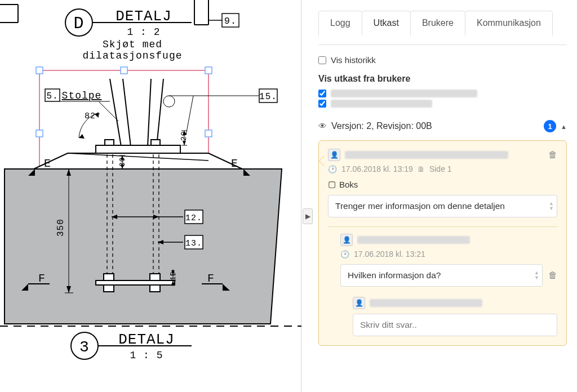  Describe the element at coordinates (85, 347) in the screenshot. I see `detail-3-letter: 3` at that location.